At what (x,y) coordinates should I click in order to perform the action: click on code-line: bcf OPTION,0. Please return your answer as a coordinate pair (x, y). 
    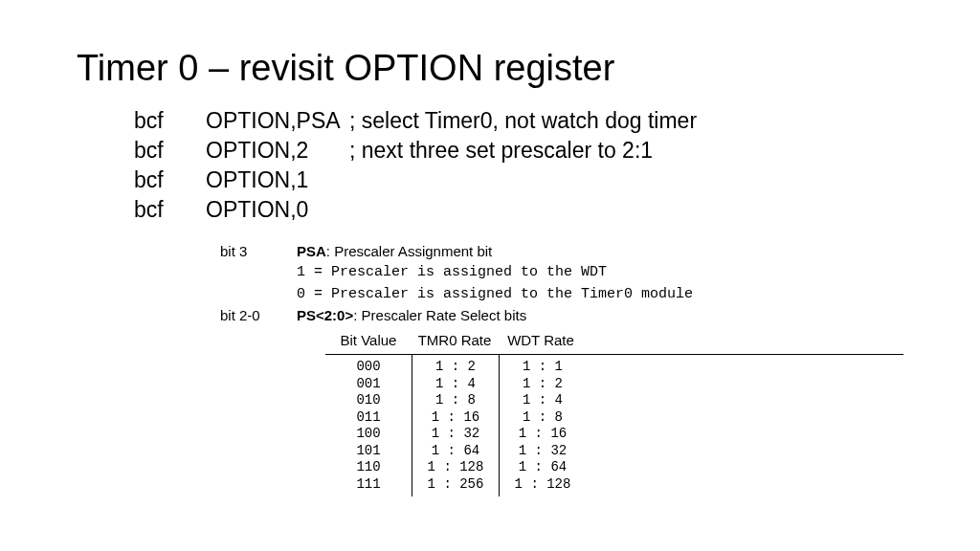
    Looking at the image, I should click on (519, 210).